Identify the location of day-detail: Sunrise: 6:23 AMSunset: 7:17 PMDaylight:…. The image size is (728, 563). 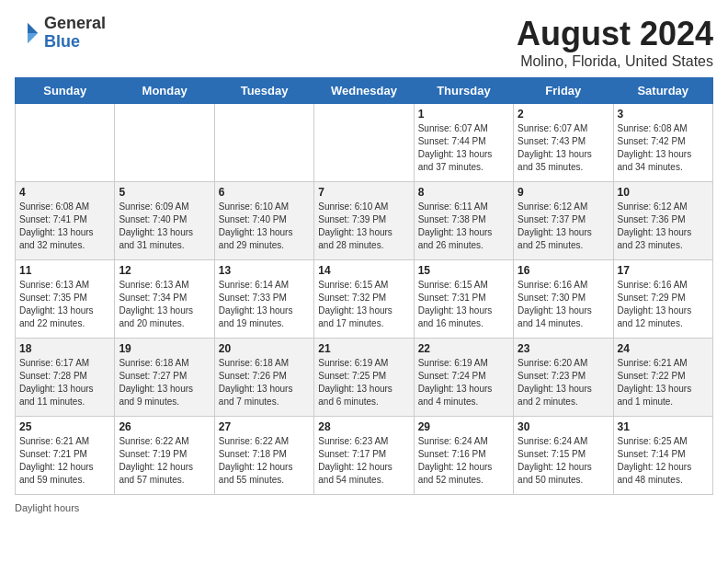
(364, 461).